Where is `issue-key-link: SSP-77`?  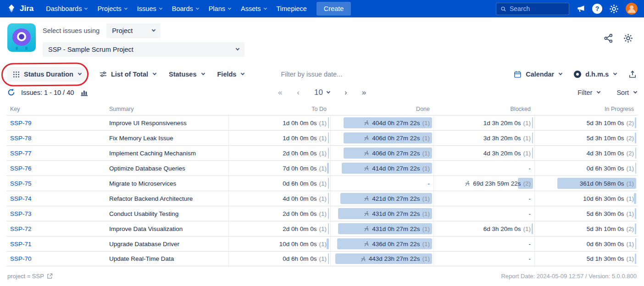
issue-key-link: SSP-77 is located at coordinates (21, 153).